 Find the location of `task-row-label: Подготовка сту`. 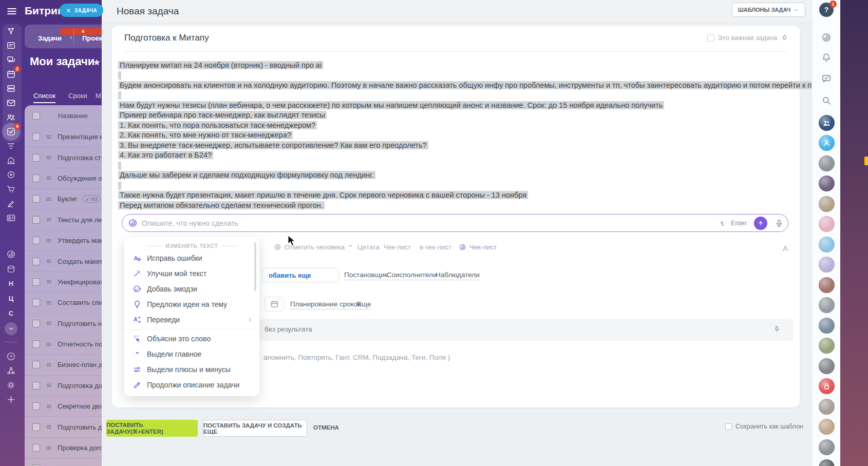

task-row-label: Подготовка сту is located at coordinates (80, 158).